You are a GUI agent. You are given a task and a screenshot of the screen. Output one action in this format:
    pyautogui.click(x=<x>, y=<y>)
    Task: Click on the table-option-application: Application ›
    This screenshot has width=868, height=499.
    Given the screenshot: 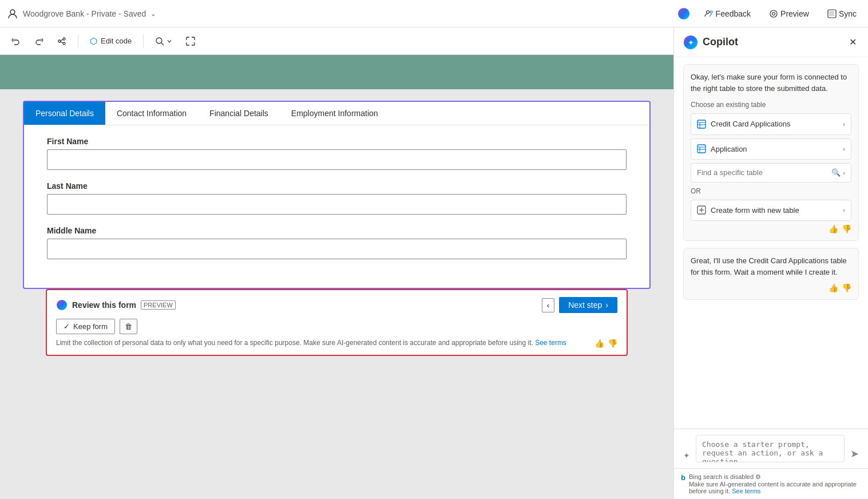 What is the action you would take?
    pyautogui.click(x=771, y=149)
    